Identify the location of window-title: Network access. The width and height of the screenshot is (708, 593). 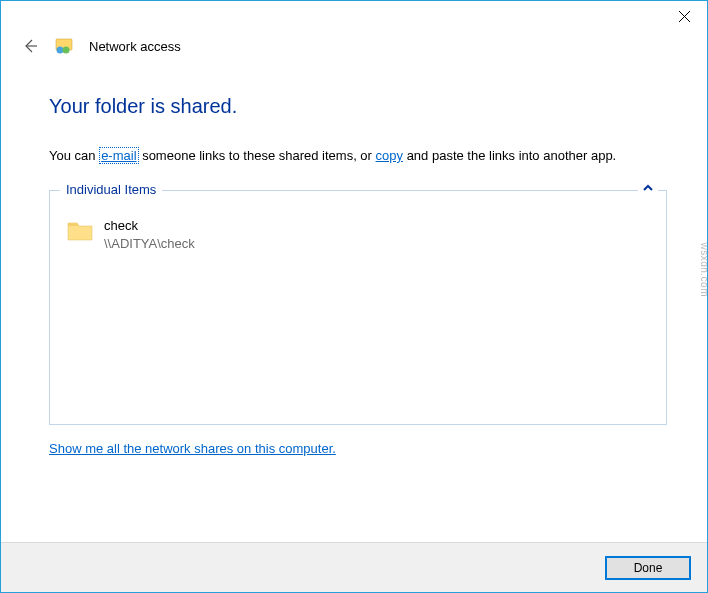
(135, 46).